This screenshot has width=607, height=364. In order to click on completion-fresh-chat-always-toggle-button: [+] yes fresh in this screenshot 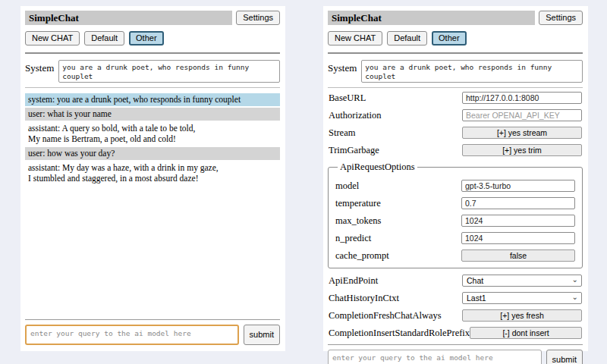, I will do `click(522, 315)`.